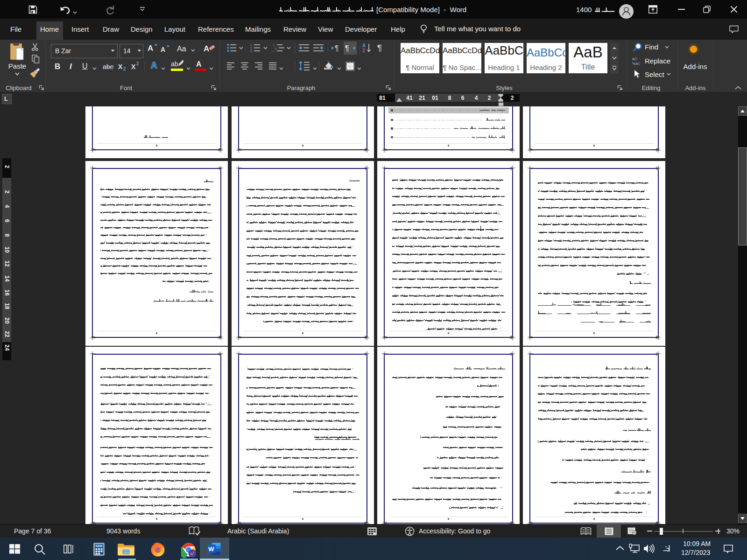 This screenshot has width=747, height=560. I want to click on svg-text: c, so click(640, 63).